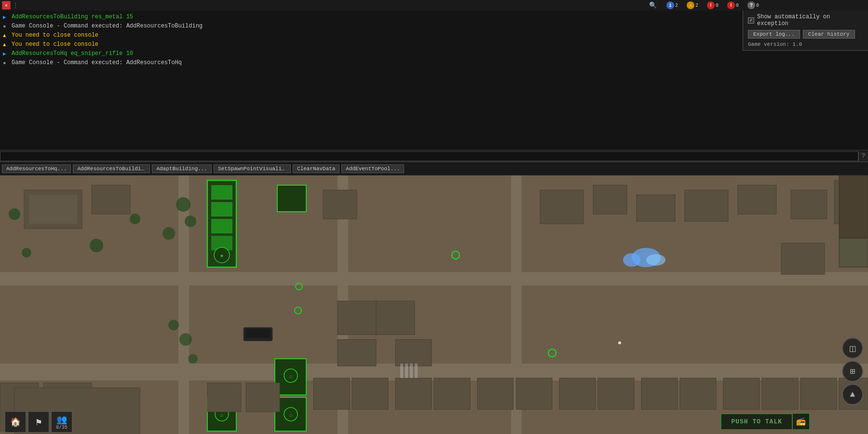 Image resolution: width=868 pixels, height=434 pixels. Describe the element at coordinates (434, 54) in the screenshot. I see `log-line: ▶AddResourcesToHq eq_sniper_rifle 10` at that location.